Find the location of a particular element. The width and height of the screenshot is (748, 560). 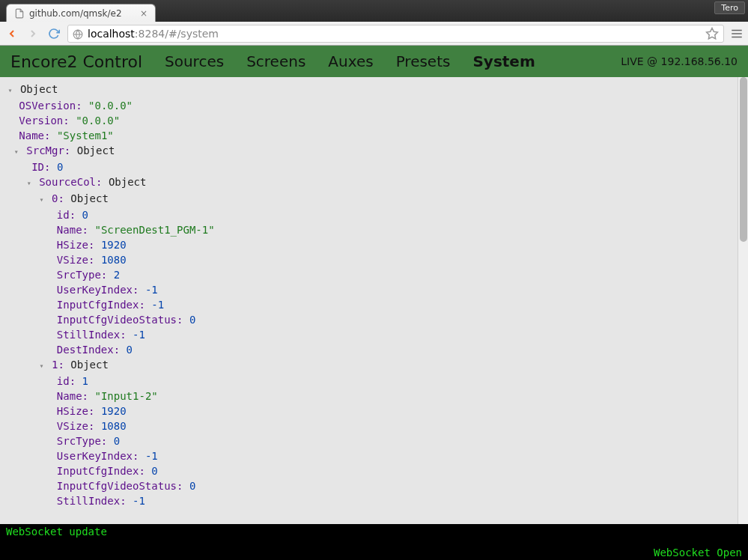

scrollbar-vertical is located at coordinates (743, 301).